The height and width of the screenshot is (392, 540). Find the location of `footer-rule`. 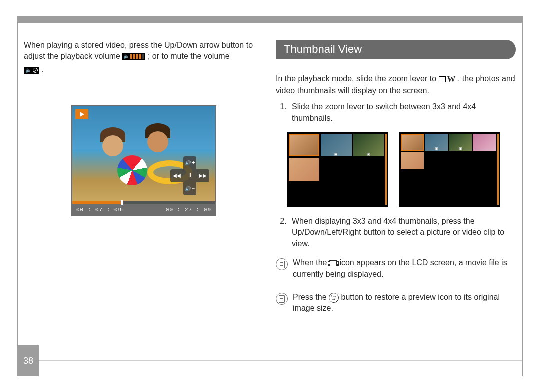

footer-rule is located at coordinates (280, 361).